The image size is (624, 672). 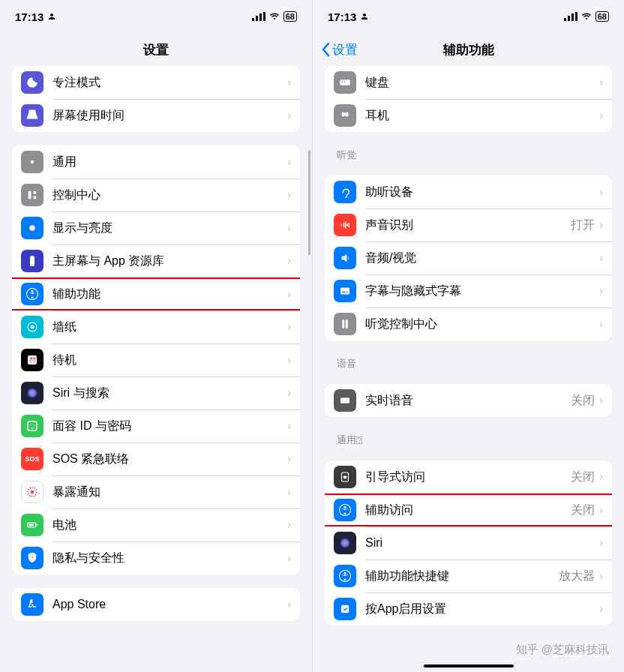 What do you see at coordinates (468, 258) in the screenshot?
I see `row-audio: 音频/视觉›` at bounding box center [468, 258].